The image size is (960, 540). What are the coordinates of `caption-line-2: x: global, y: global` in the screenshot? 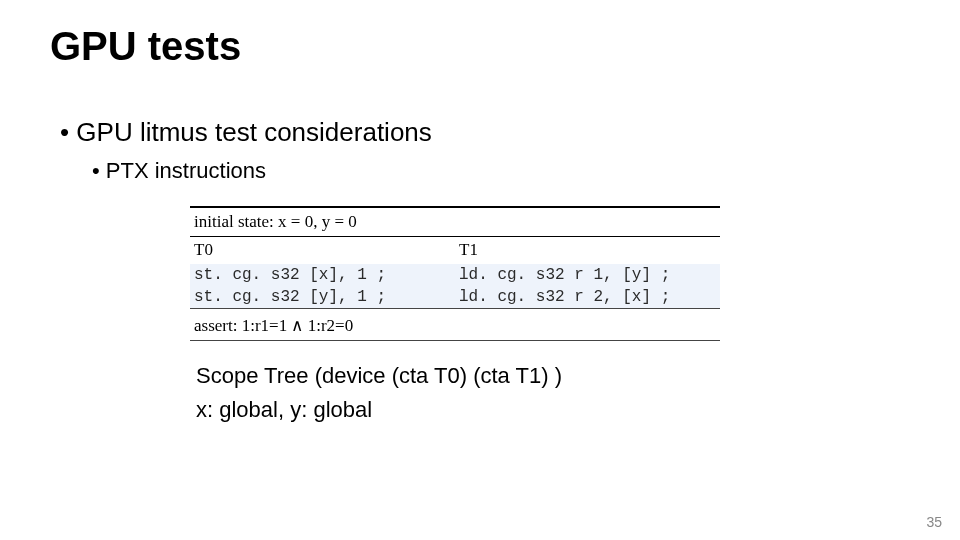 It's located at (578, 410).